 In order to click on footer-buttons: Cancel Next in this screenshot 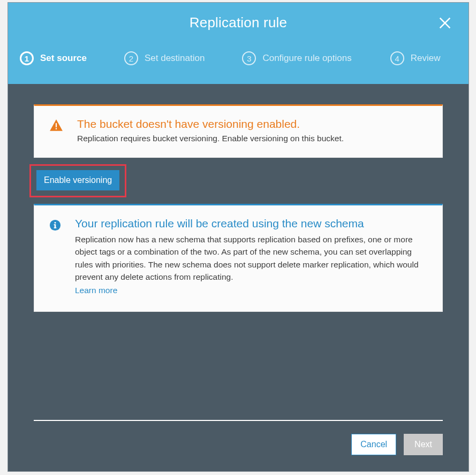, I will do `click(238, 445)`.